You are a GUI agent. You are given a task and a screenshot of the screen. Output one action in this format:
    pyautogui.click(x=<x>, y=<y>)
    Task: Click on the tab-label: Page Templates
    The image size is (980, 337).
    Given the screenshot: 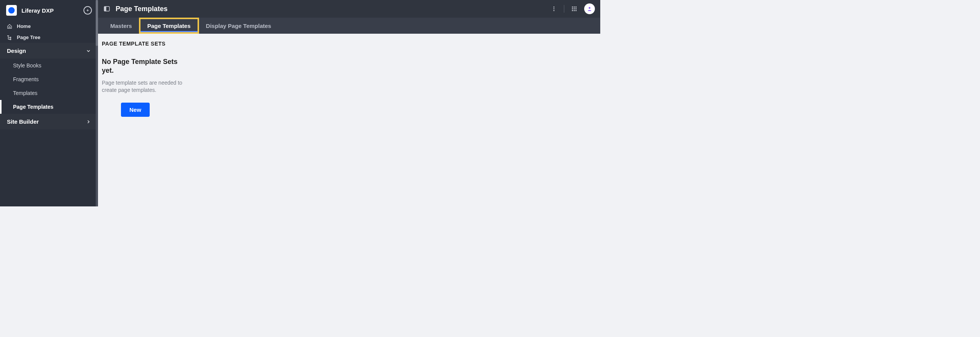 What is the action you would take?
    pyautogui.click(x=169, y=26)
    